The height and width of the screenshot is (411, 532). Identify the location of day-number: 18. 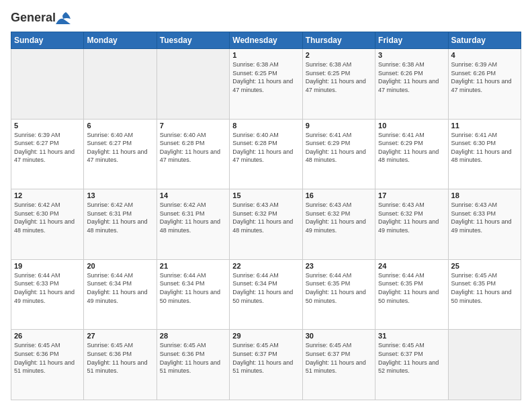
(485, 195).